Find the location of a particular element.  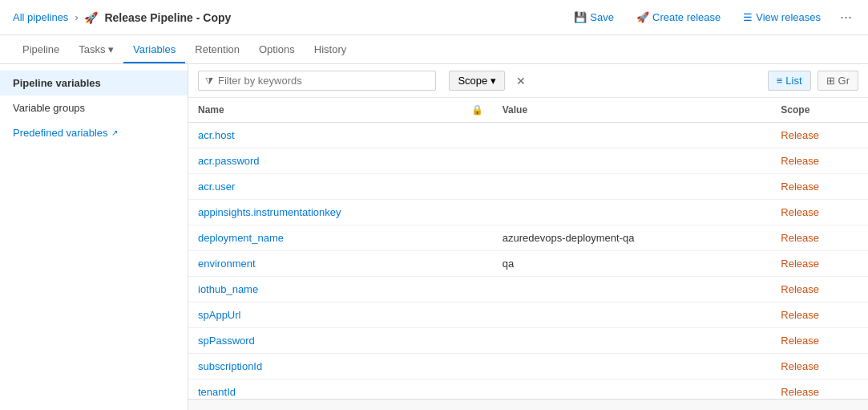

variable-name-cell: spAppUrl is located at coordinates (325, 315).